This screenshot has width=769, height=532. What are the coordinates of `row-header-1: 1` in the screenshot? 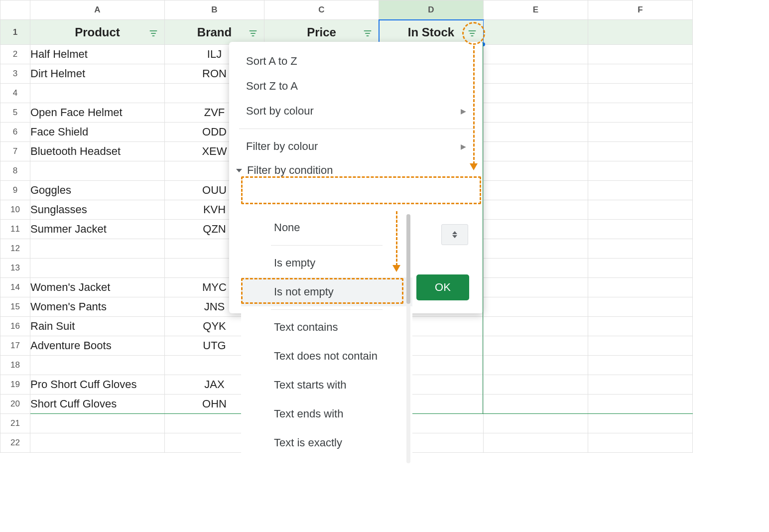 It's located at (15, 32).